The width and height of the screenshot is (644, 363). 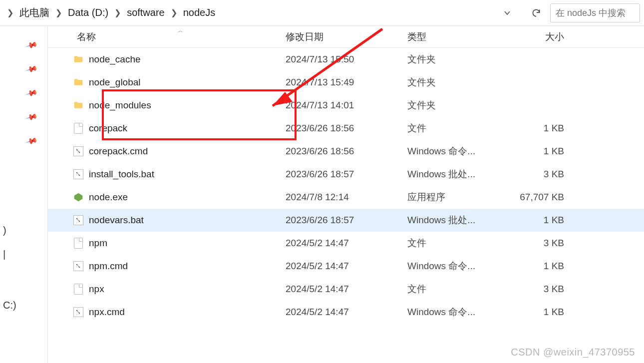 I want to click on breadcrumb-item: Data (D:), so click(x=88, y=13).